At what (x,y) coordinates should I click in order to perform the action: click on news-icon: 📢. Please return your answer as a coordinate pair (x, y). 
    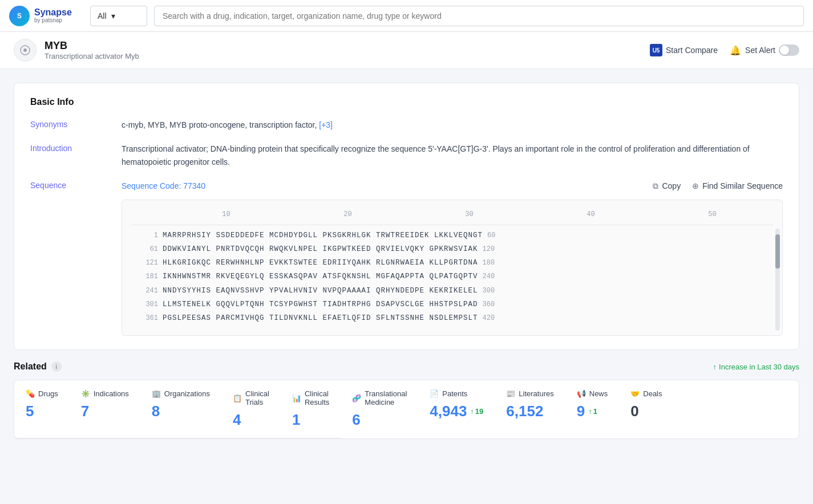
    Looking at the image, I should click on (581, 393).